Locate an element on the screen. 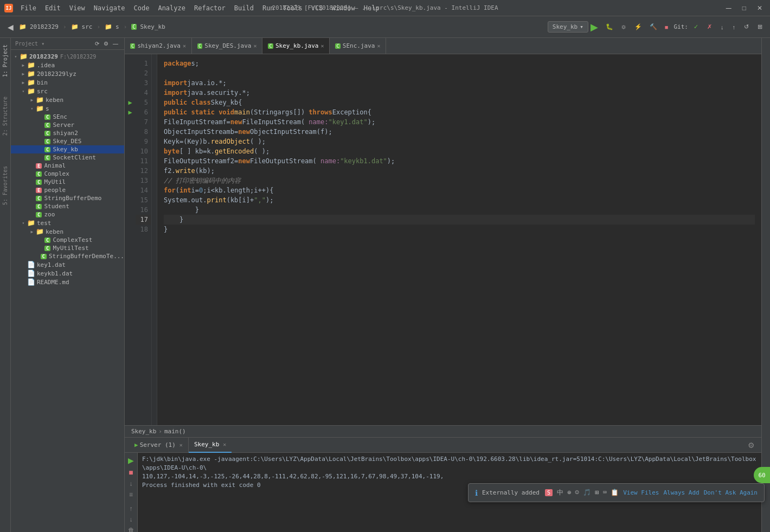 The image size is (770, 532). menu-edit: Edit is located at coordinates (53, 8).